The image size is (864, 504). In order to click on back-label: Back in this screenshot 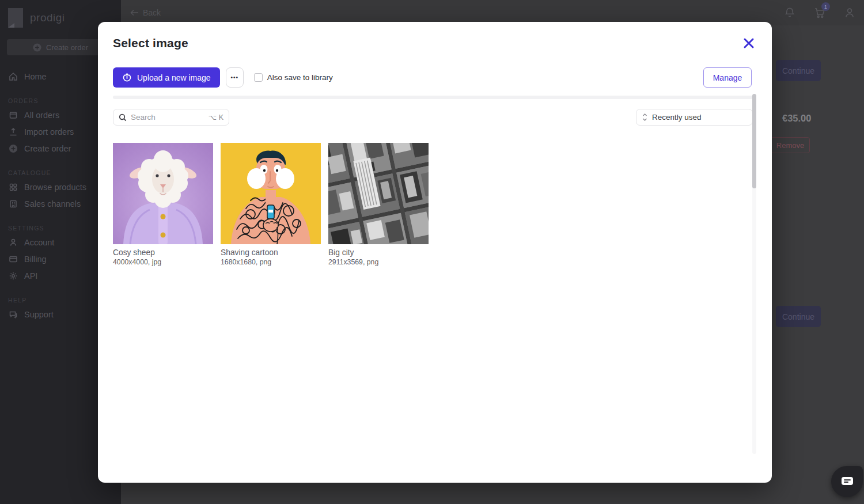, I will do `click(152, 13)`.